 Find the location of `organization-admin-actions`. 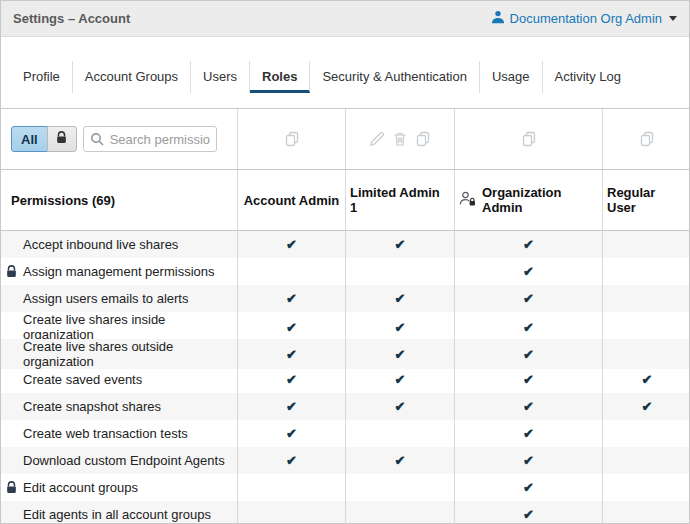

organization-admin-actions is located at coordinates (528, 139).